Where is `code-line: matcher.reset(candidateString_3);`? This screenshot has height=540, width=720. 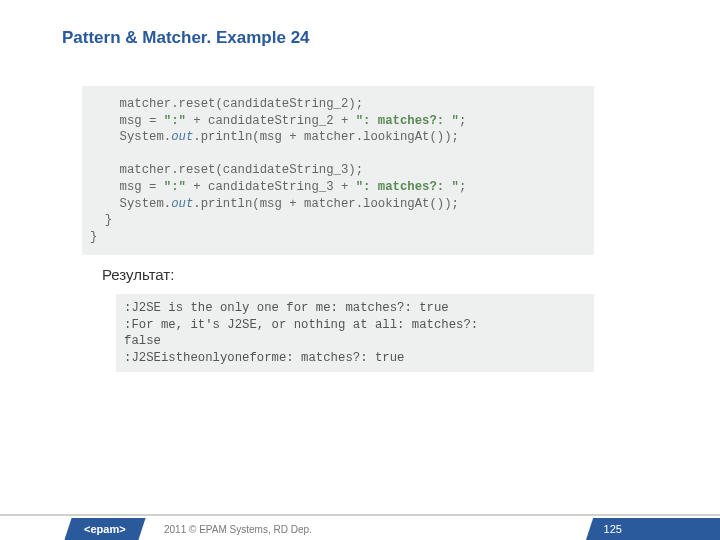 code-line: matcher.reset(candidateString_3); is located at coordinates (226, 170).